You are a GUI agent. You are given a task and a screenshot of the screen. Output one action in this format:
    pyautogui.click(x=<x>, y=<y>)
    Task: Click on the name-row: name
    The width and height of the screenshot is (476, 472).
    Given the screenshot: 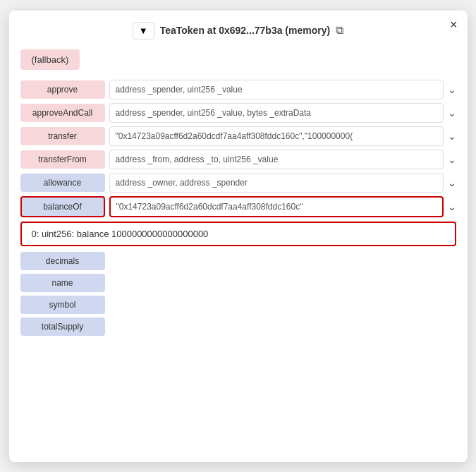 What is the action you would take?
    pyautogui.click(x=238, y=283)
    